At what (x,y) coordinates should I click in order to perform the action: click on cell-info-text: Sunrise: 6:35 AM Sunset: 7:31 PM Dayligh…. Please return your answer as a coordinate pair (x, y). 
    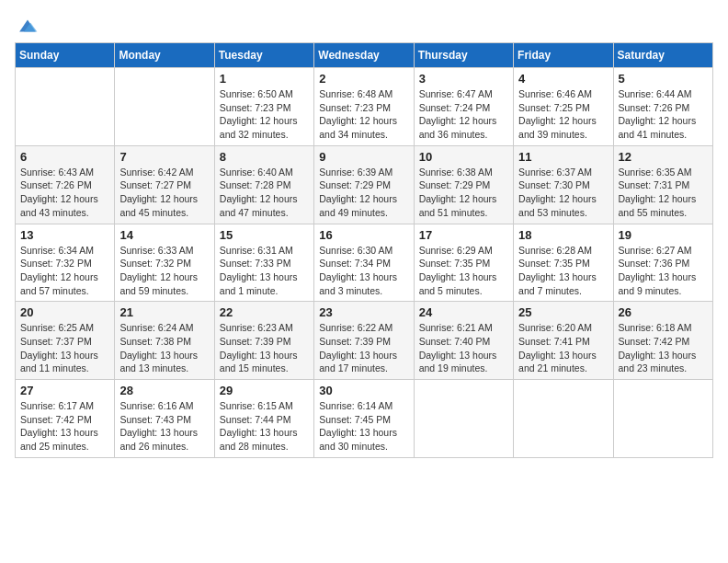
    Looking at the image, I should click on (664, 193).